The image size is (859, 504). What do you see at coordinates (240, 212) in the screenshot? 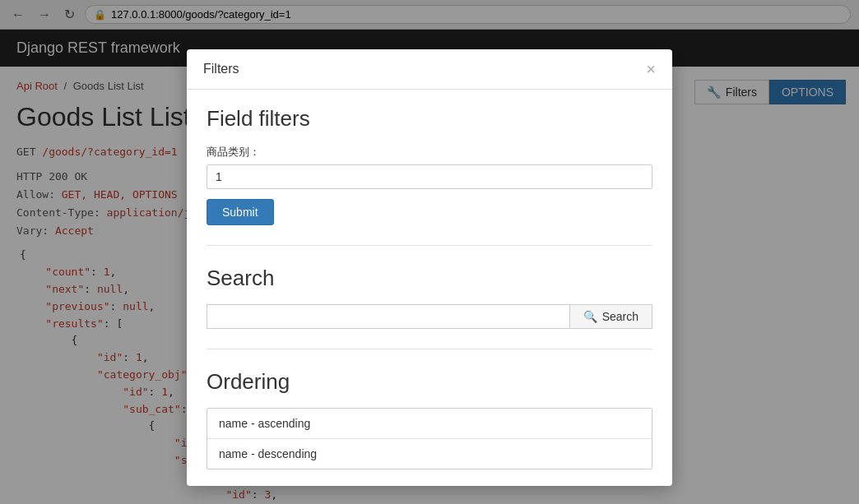
I see `submit-button: Submit` at bounding box center [240, 212].